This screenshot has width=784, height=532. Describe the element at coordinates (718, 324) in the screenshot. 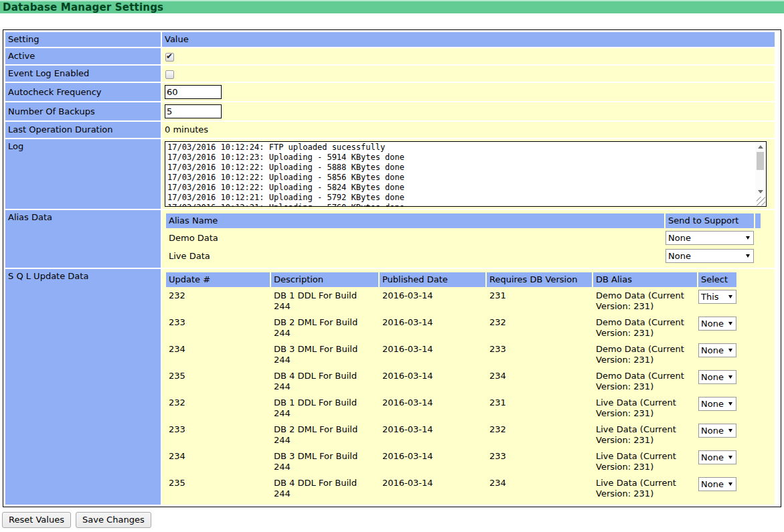

I see `sql-select-1: None` at that location.